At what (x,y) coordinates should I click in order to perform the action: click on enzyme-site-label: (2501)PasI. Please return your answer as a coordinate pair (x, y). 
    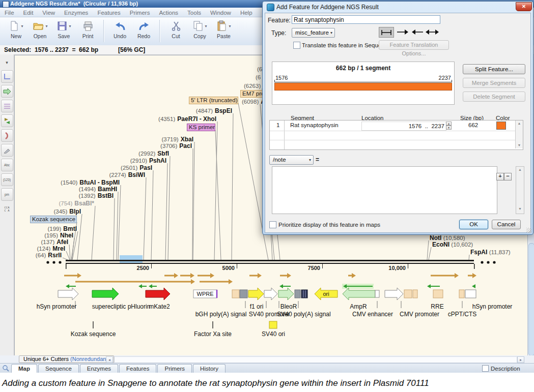
    Looking at the image, I should click on (136, 168).